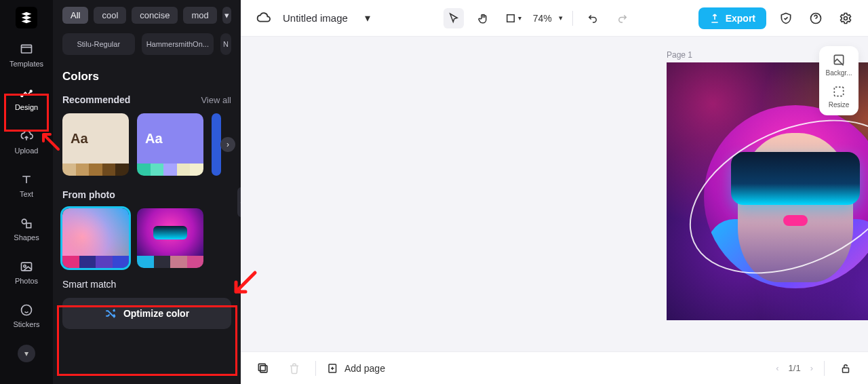 The height and width of the screenshot is (384, 868). What do you see at coordinates (839, 92) in the screenshot?
I see `resize-icon` at bounding box center [839, 92].